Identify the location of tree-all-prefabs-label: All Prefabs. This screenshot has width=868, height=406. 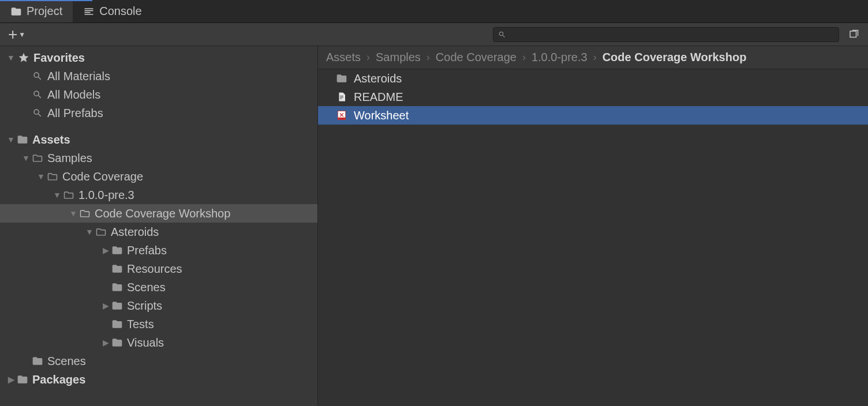
(75, 113).